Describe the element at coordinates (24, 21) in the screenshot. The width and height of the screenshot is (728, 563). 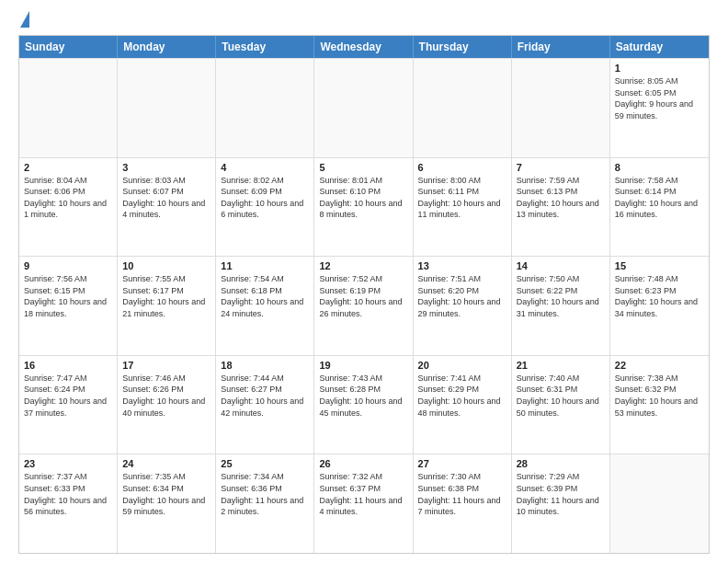
I see `logo` at that location.